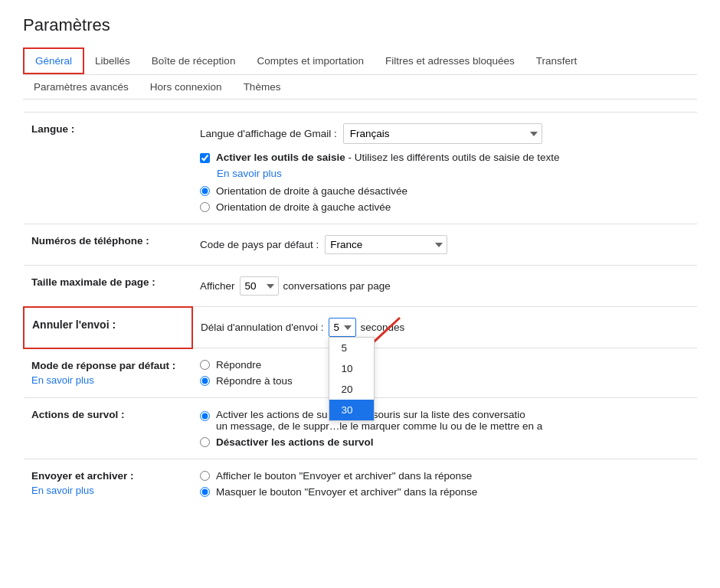 The width and height of the screenshot is (720, 588). I want to click on delai-dropdown-container: 5 5 10 20 30, so click(342, 328).